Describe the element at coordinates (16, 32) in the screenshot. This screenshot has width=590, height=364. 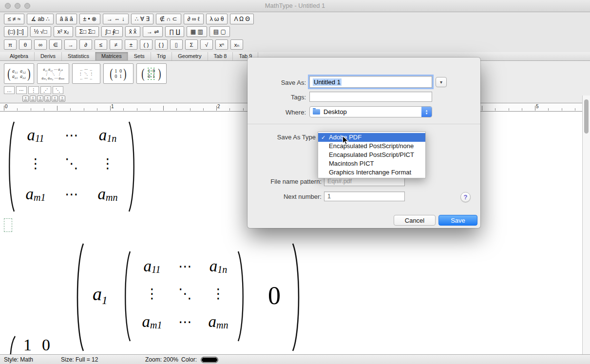
I see `toolbar-template-button: (□) [□]` at that location.